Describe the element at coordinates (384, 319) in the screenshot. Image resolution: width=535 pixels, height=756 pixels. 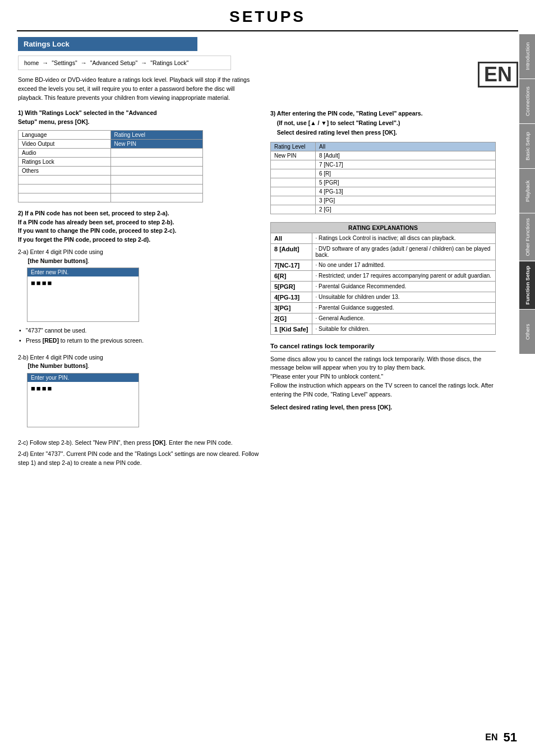
I see `table-row: 2[G] · General Audience.` at that location.